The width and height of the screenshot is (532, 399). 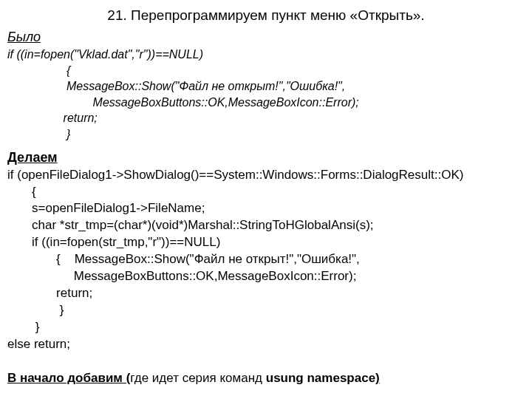 I want to click on add-note: В начало добавим (где идет серия команд …, so click(x=266, y=378).